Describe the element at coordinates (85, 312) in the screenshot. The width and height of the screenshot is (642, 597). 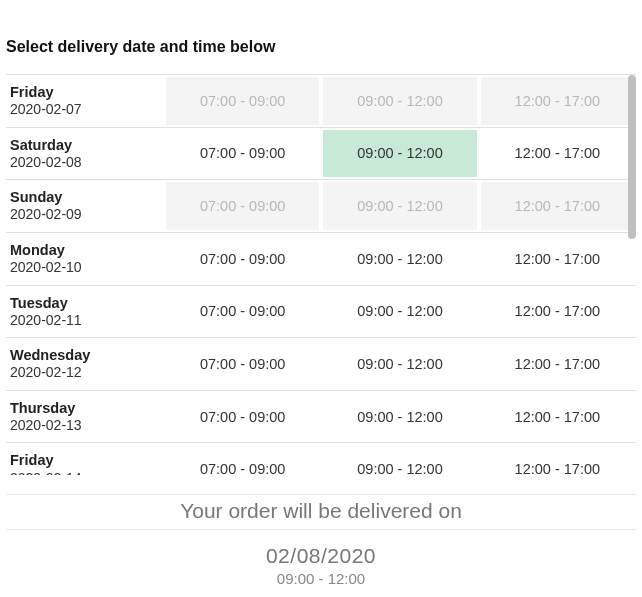
I see `day-cell: Tuesday2020-02-11` at that location.